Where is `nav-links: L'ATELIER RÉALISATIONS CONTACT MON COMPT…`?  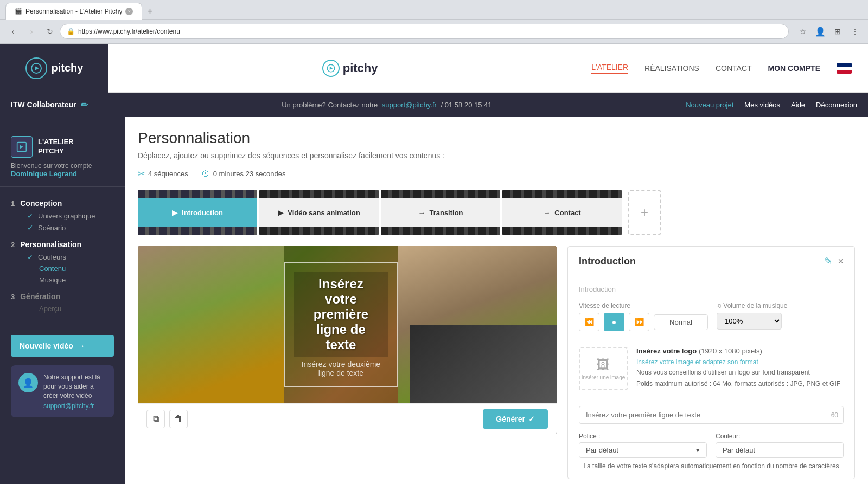
nav-links: L'ATELIER RÉALISATIONS CONTACT MON COMPT… is located at coordinates (730, 68).